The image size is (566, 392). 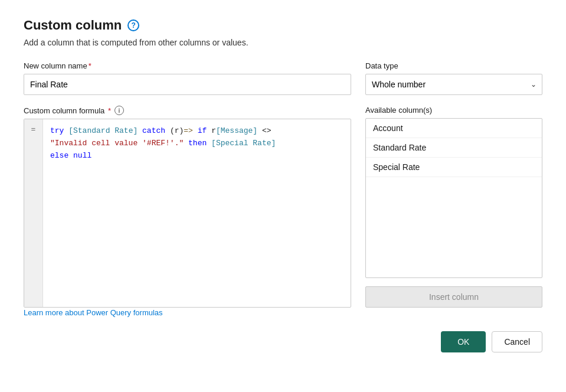 What do you see at coordinates (119, 110) in the screenshot?
I see `info-icon: i` at bounding box center [119, 110].